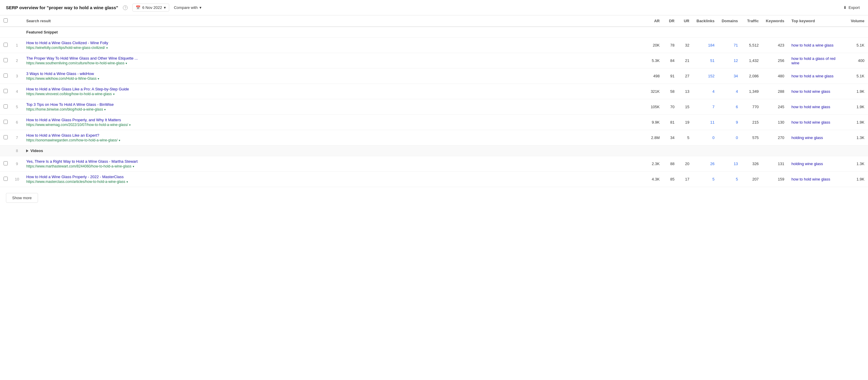 The width and height of the screenshot is (868, 380). I want to click on traffic-value: 5,512, so click(752, 45).